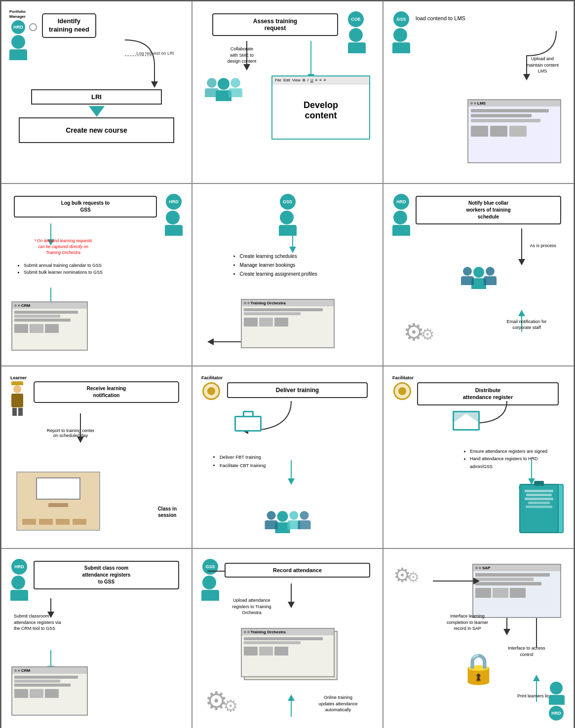 This screenshot has height=728, width=575. Describe the element at coordinates (287, 638) in the screenshot. I see `cell-record-attendance: GSS Record attendance Upload attendancer…` at that location.